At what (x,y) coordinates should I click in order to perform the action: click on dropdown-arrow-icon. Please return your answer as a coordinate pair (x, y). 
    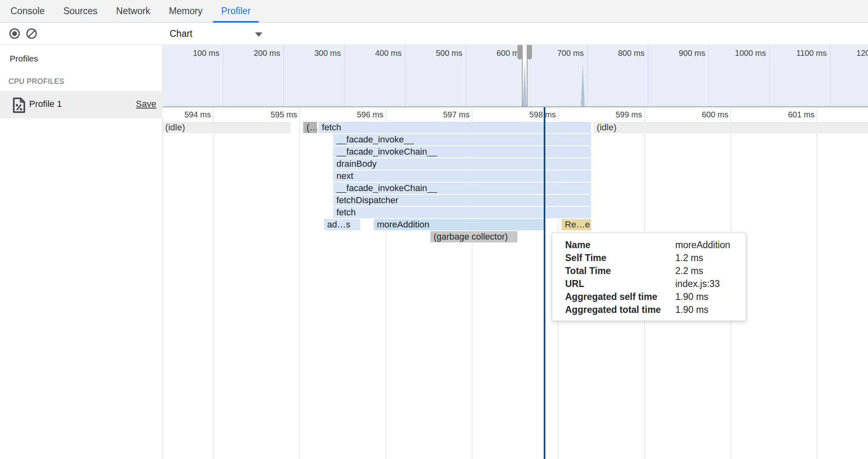
    Looking at the image, I should click on (259, 35).